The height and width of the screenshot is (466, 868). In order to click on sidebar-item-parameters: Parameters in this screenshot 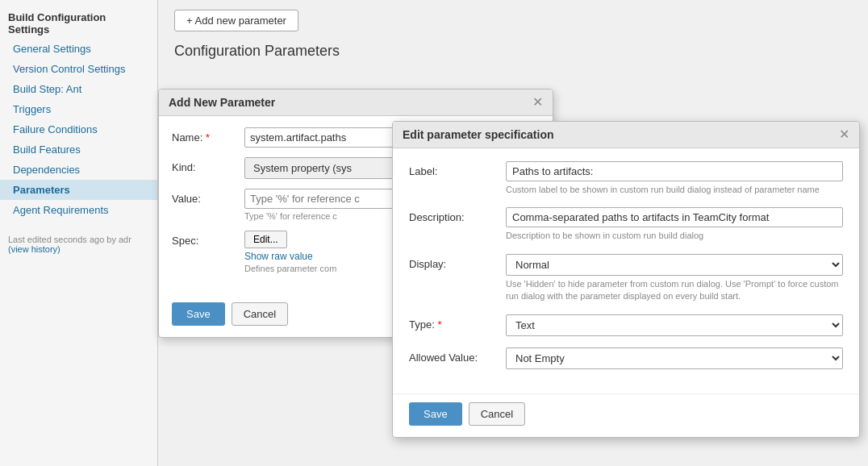, I will do `click(79, 190)`.